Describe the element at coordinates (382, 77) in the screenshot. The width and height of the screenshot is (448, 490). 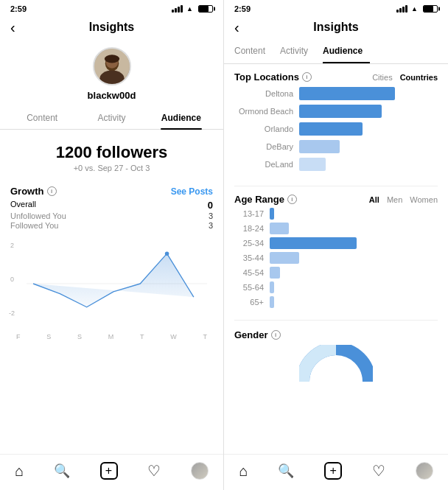
I see `toggle-cities: Cities` at that location.